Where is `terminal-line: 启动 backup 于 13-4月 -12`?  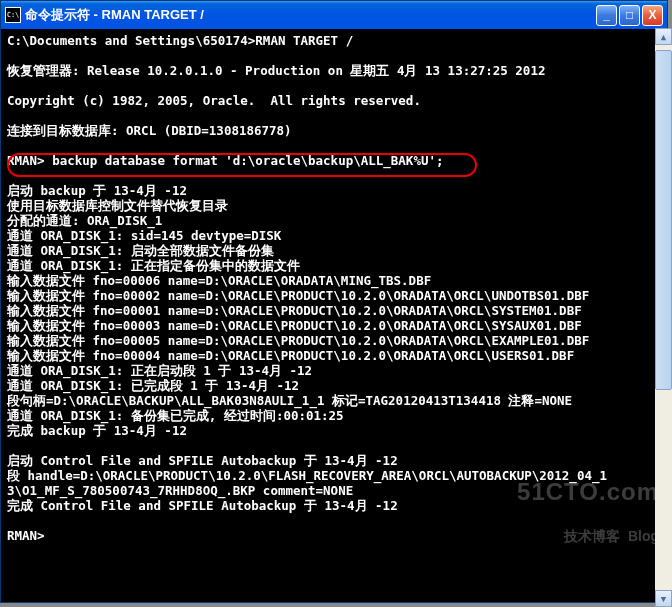
terminal-line: 启动 backup 于 13-4月 -12 is located at coordinates (97, 190).